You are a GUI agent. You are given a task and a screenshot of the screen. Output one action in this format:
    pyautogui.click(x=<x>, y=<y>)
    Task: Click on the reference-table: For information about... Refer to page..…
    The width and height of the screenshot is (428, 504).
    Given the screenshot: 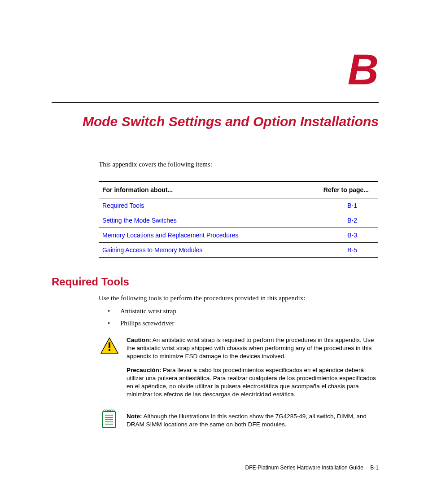 What is the action you would take?
    pyautogui.click(x=238, y=219)
    